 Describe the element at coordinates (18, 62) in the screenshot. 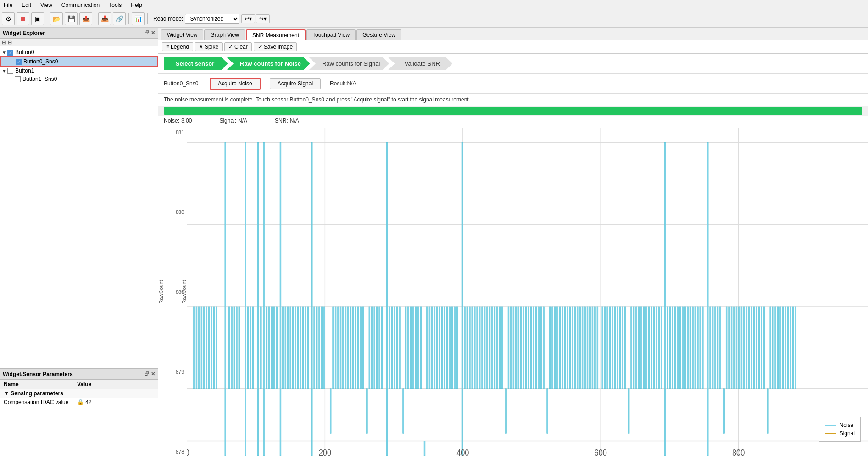

I see `tree-checkbox-btn0-sns0: ✓` at that location.